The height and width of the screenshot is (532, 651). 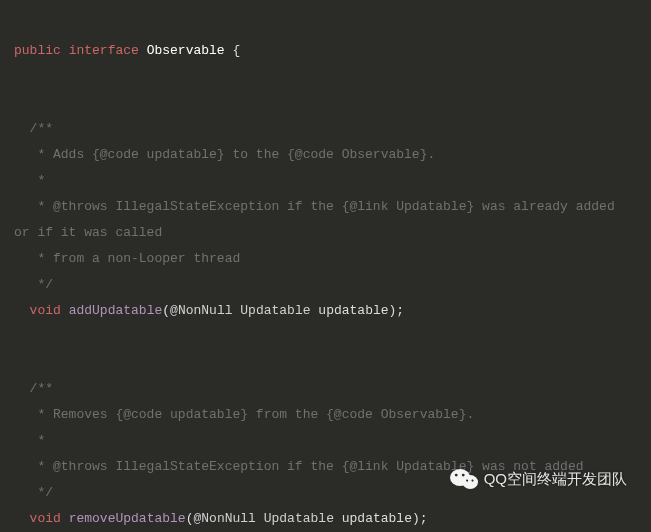 What do you see at coordinates (38, 50) in the screenshot?
I see `keyword-public: public` at bounding box center [38, 50].